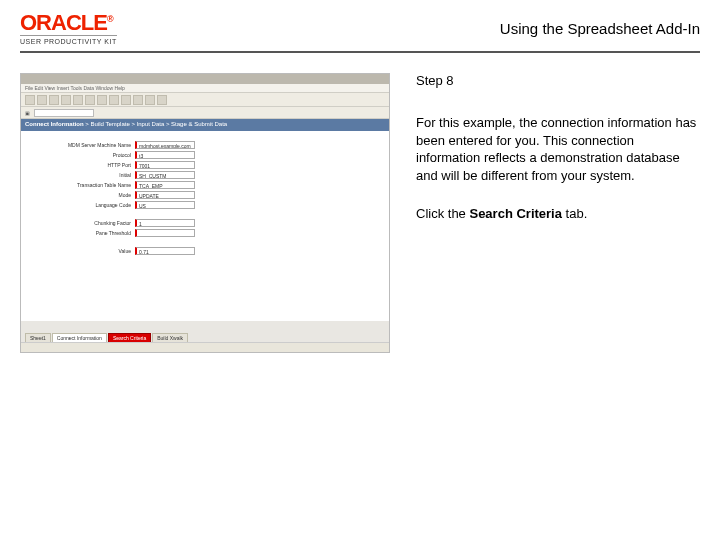 This screenshot has width=720, height=540. I want to click on brand-logo: ORACLE® USER PRODUCTIVITY KIT, so click(68, 28).